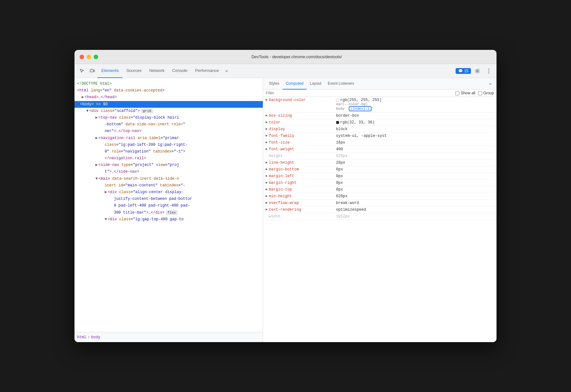  I want to click on dom-nav-rail-3: 0" role="navigation" tabindex="-1">, so click(169, 152).